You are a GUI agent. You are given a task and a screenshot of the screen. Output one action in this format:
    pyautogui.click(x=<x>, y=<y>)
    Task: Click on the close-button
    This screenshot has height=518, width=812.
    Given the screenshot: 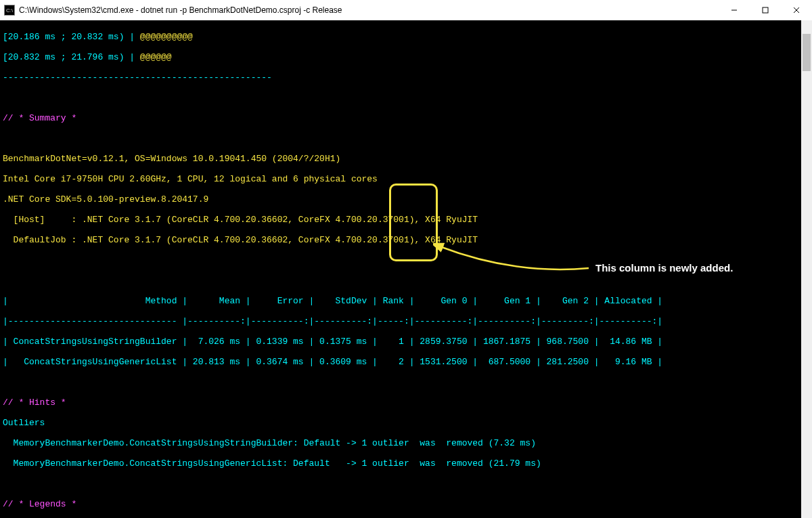 What is the action you would take?
    pyautogui.click(x=796, y=10)
    